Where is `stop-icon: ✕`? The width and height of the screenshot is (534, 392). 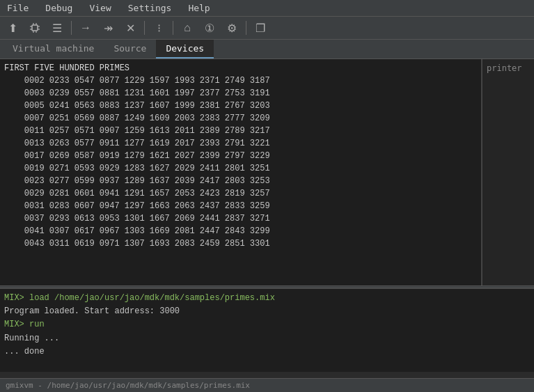
stop-icon: ✕ is located at coordinates (130, 28).